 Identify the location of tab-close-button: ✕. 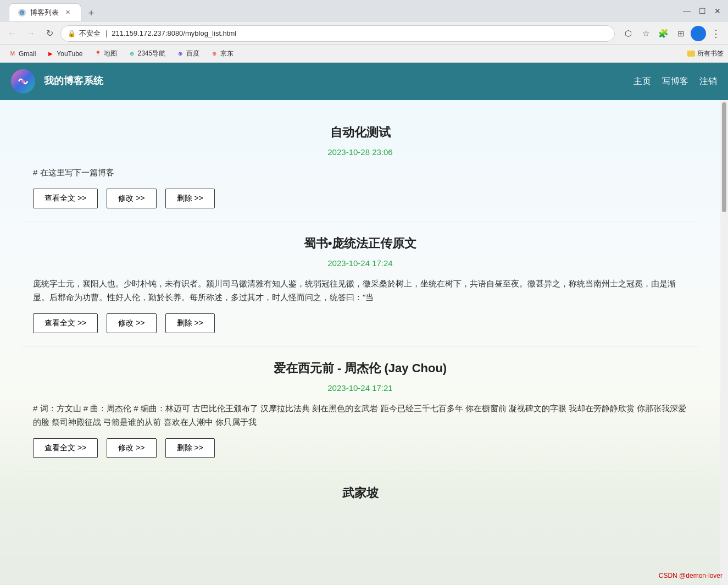
(68, 13).